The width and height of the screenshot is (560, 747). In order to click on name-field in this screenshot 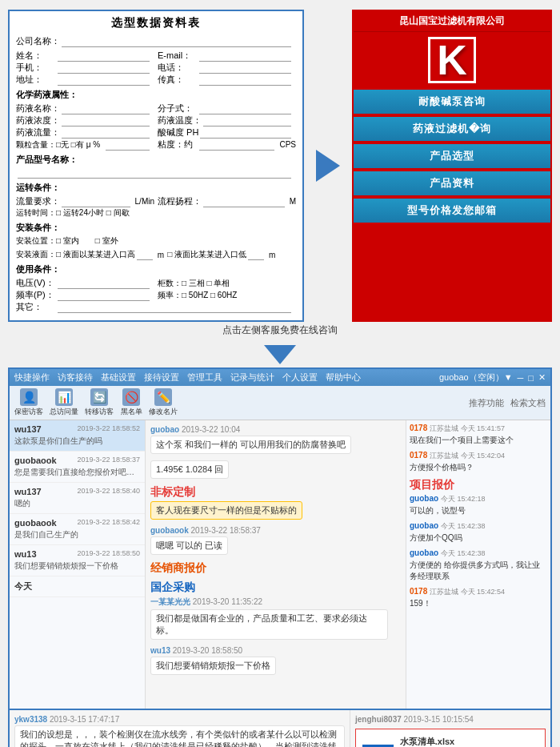, I will do `click(104, 56)`.